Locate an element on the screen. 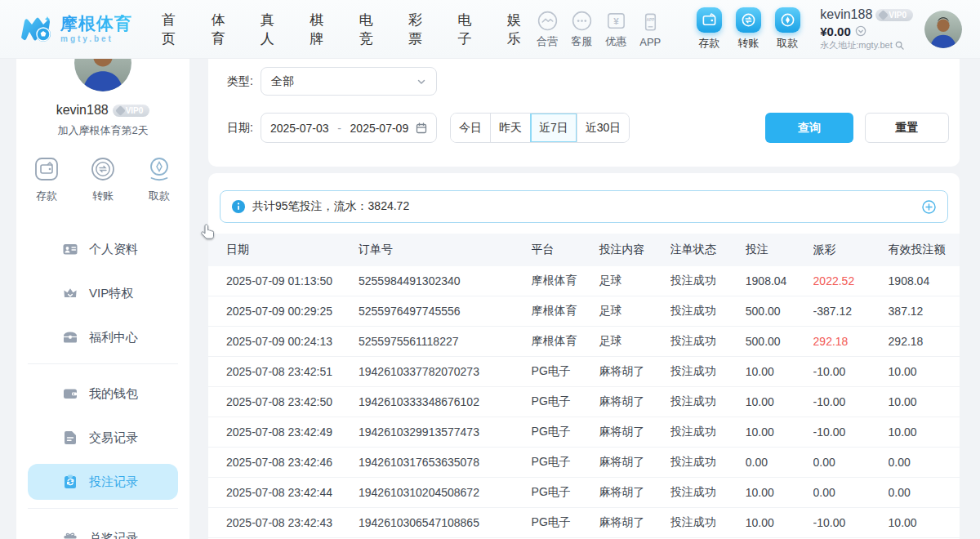  cell-content: 麻将胡了 is located at coordinates (634, 462).